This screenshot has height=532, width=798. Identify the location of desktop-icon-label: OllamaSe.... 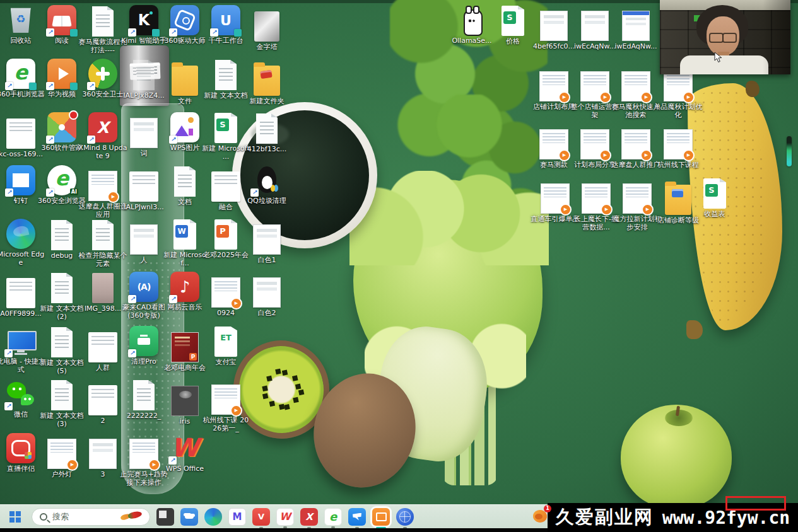
(472, 40).